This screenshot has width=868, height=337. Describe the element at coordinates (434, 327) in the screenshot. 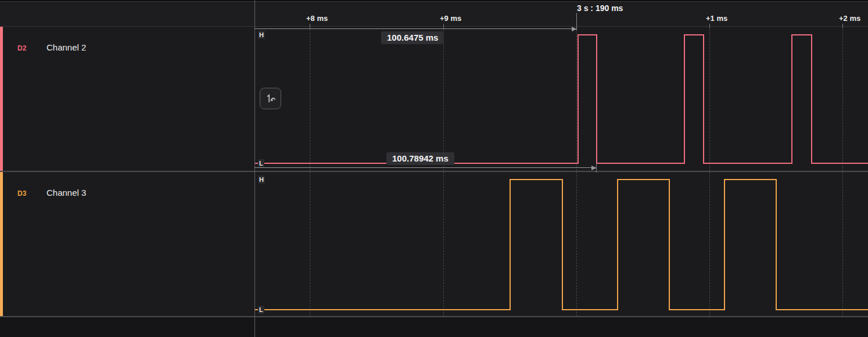

I see `bottom-strip` at that location.